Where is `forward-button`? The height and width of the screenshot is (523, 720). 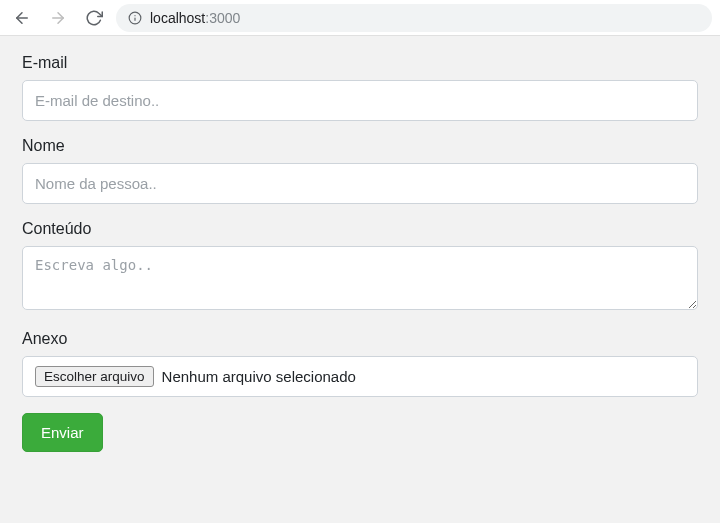 forward-button is located at coordinates (58, 18).